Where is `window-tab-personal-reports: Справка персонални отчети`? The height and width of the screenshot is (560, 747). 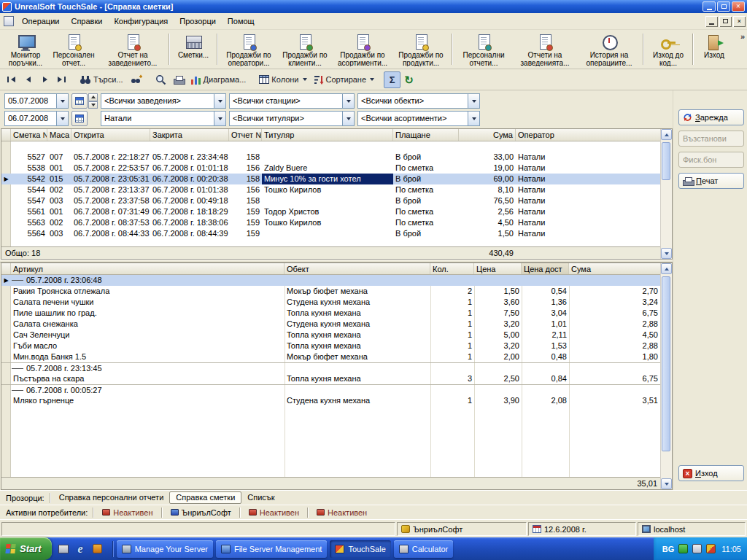 window-tab-personal-reports: Справка персонални отчети is located at coordinates (112, 497).